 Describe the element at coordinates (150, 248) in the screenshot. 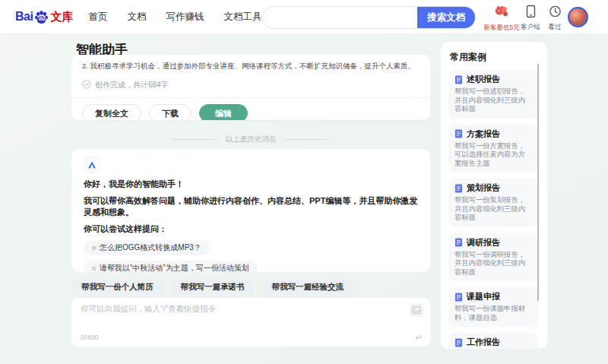

I see `suggestion-text: 怎么把OGG格式转换成MP3？` at that location.